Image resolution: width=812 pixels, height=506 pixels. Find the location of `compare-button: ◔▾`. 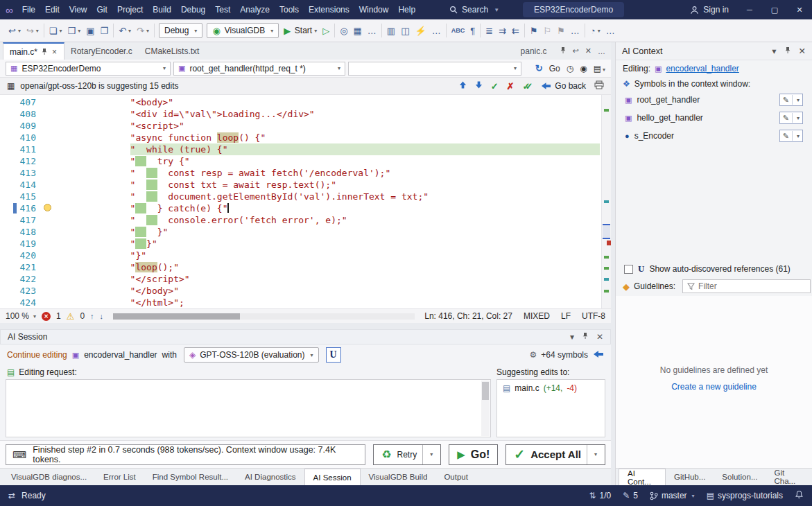

compare-button: ◔▾ is located at coordinates (595, 30).